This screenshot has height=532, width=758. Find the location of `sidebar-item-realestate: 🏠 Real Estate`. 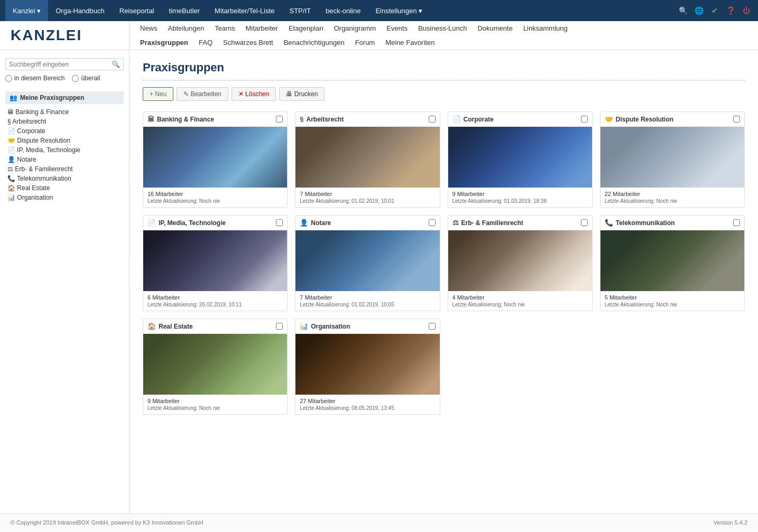

sidebar-item-realestate: 🏠 Real Estate is located at coordinates (64, 188).